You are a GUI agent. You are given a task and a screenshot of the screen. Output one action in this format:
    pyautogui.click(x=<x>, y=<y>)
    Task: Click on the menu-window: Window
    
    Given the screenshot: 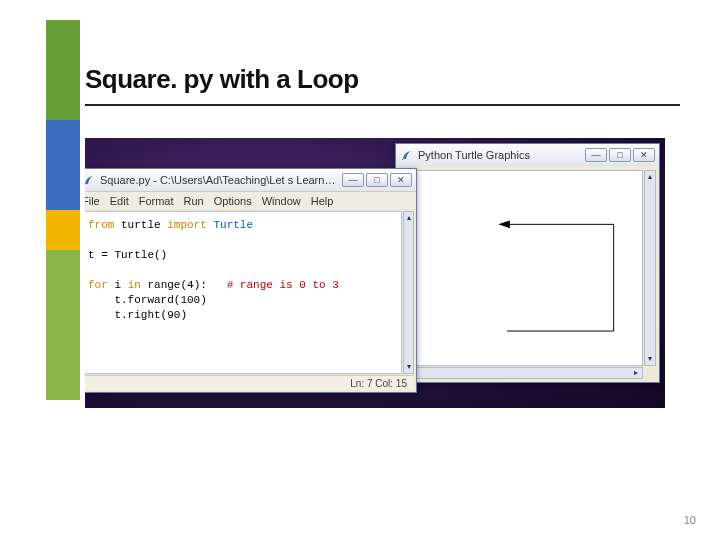 What is the action you would take?
    pyautogui.click(x=282, y=201)
    